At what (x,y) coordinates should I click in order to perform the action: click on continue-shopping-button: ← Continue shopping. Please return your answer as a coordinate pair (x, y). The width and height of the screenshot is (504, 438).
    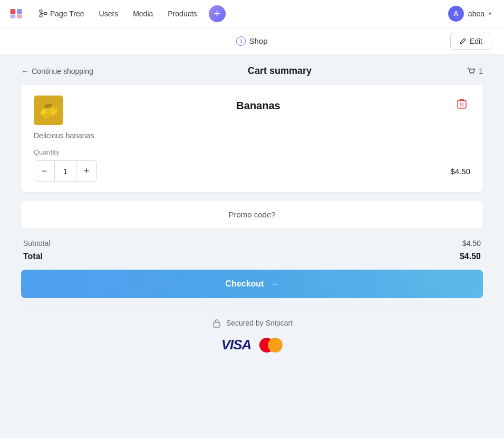
    Looking at the image, I should click on (57, 71).